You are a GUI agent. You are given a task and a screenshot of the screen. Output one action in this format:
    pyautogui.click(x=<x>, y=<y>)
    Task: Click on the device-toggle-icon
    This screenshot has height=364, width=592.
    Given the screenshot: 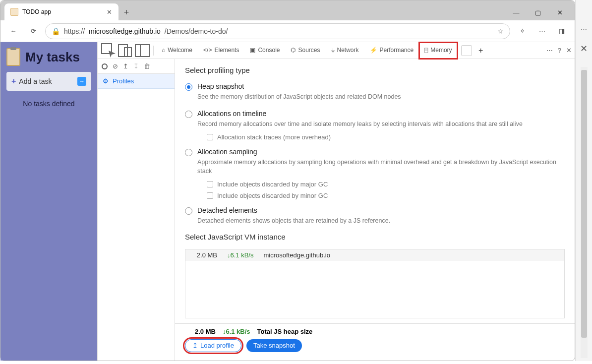 What is the action you would take?
    pyautogui.click(x=125, y=51)
    